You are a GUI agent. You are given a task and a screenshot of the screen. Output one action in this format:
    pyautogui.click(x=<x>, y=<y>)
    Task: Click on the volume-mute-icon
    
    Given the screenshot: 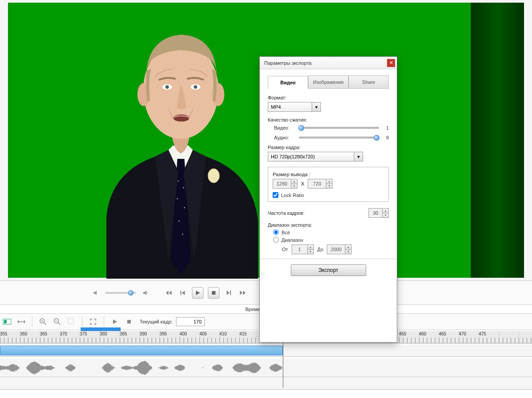 What is the action you would take?
    pyautogui.click(x=96, y=293)
    